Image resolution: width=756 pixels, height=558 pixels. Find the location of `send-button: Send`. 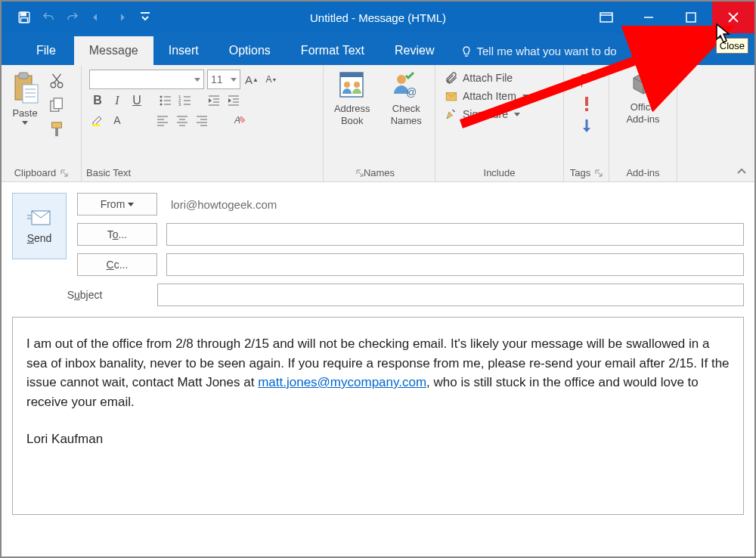

send-button: Send is located at coordinates (39, 226).